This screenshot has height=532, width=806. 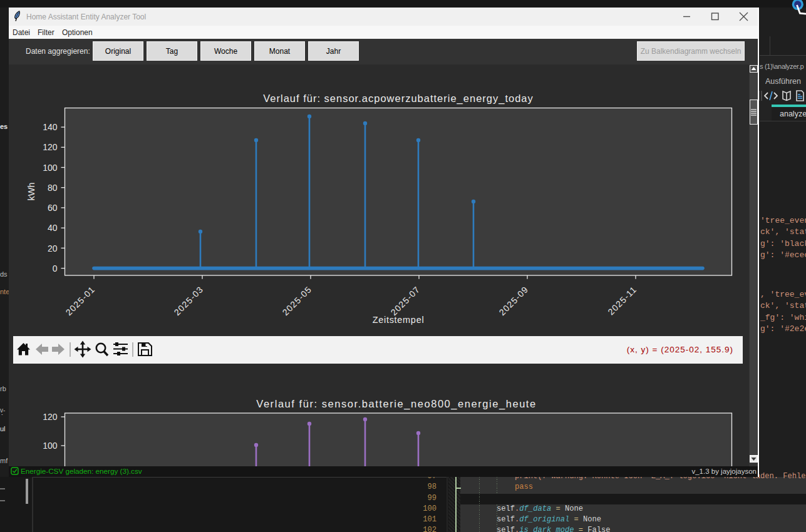 What do you see at coordinates (53, 208) in the screenshot?
I see `svg-text: 60` at bounding box center [53, 208].